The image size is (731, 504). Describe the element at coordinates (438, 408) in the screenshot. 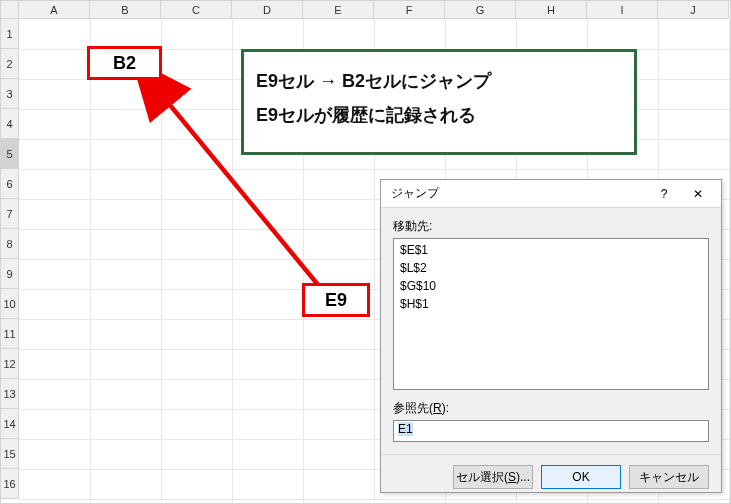

I see `ref-label-key: R` at that location.